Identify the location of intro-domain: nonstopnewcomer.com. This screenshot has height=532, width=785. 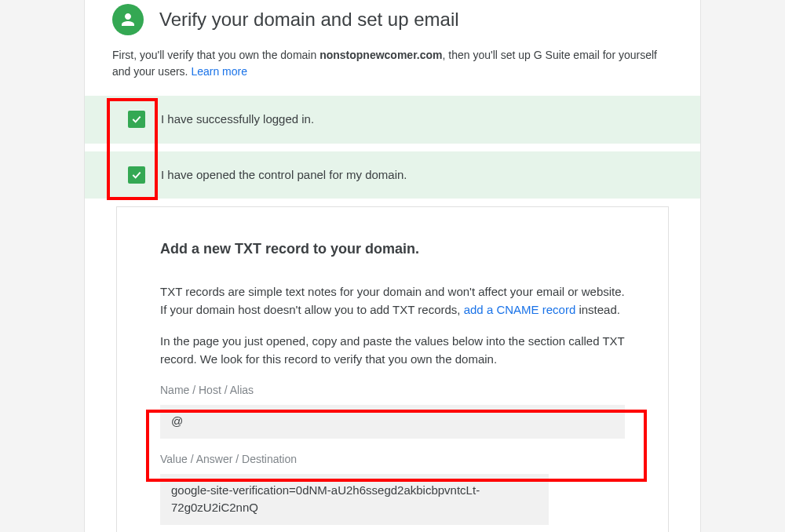
(381, 55).